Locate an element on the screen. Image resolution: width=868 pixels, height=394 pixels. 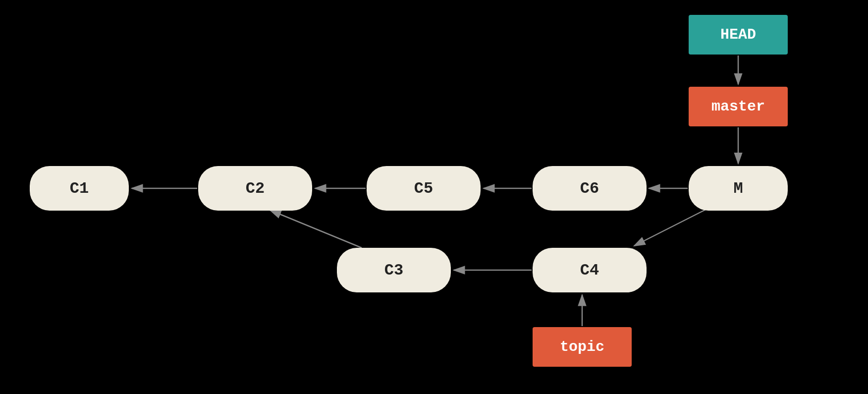
commit-M: M is located at coordinates (738, 188).